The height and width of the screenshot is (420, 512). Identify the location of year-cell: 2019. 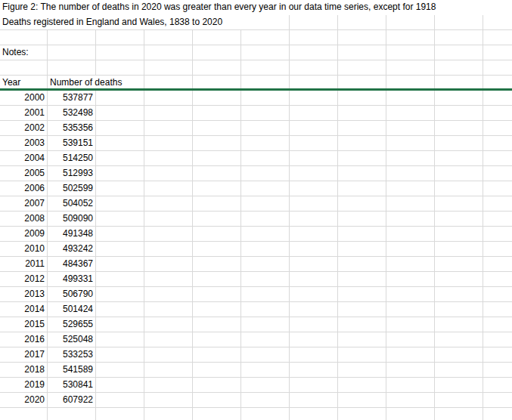
(23, 385).